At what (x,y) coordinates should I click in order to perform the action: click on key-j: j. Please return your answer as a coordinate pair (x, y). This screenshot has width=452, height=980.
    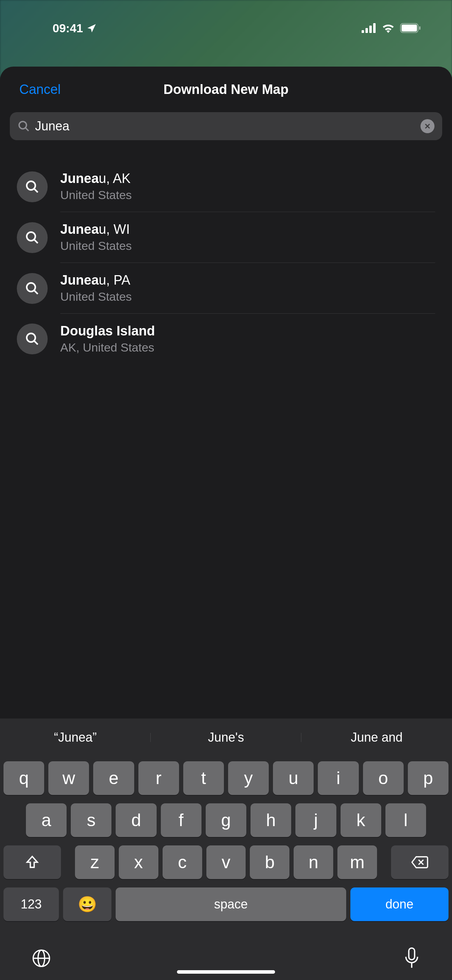
    Looking at the image, I should click on (316, 820).